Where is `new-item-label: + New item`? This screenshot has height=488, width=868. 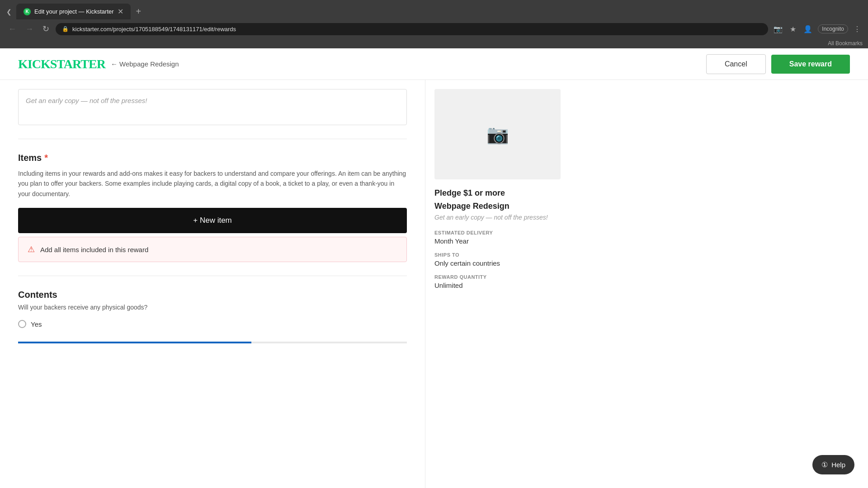
new-item-label: + New item is located at coordinates (212, 221).